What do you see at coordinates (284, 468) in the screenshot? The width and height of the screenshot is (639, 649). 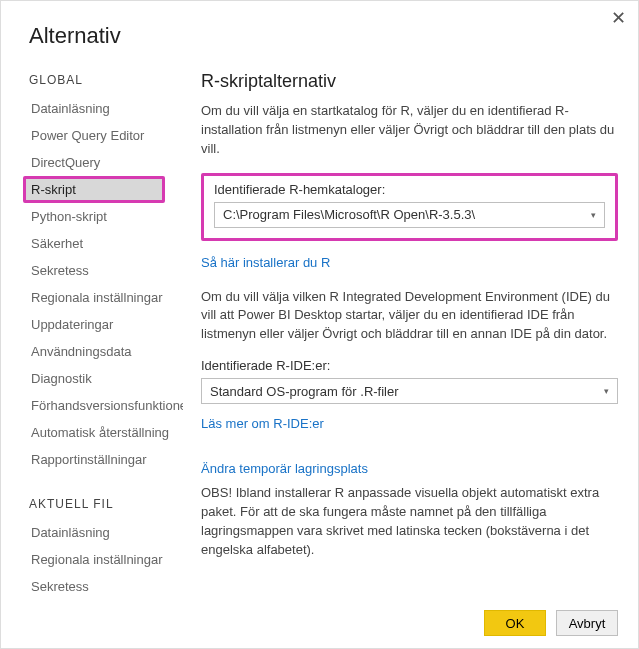 I see `temp-storage-link: Ändra temporär lagringsplats` at bounding box center [284, 468].